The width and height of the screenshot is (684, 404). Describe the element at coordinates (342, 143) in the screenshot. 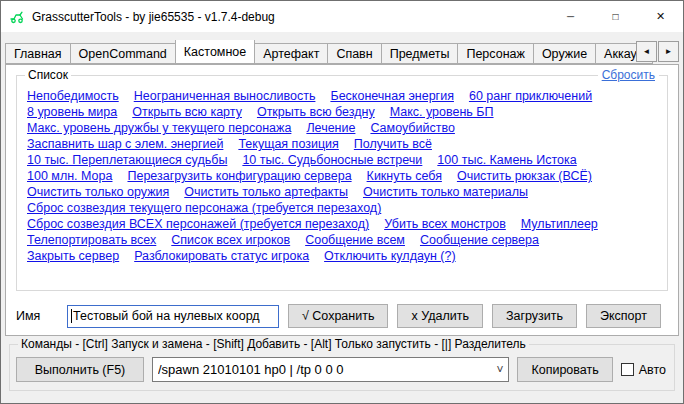

I see `link-row: Заспавнить шар с элем. энергиейТекущая п…` at that location.